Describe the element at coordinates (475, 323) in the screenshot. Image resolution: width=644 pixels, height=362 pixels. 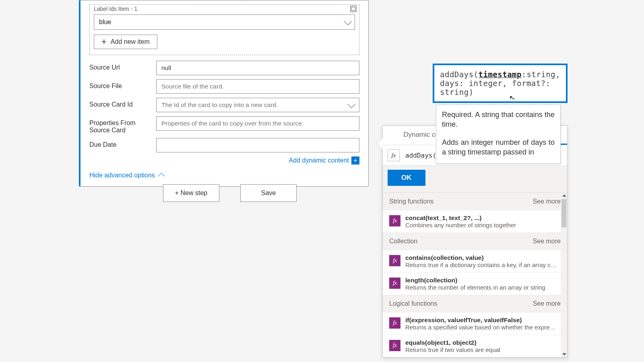
I see `fn-if: fx if(expression, valueIfTrue, valueIfFa…` at that location.